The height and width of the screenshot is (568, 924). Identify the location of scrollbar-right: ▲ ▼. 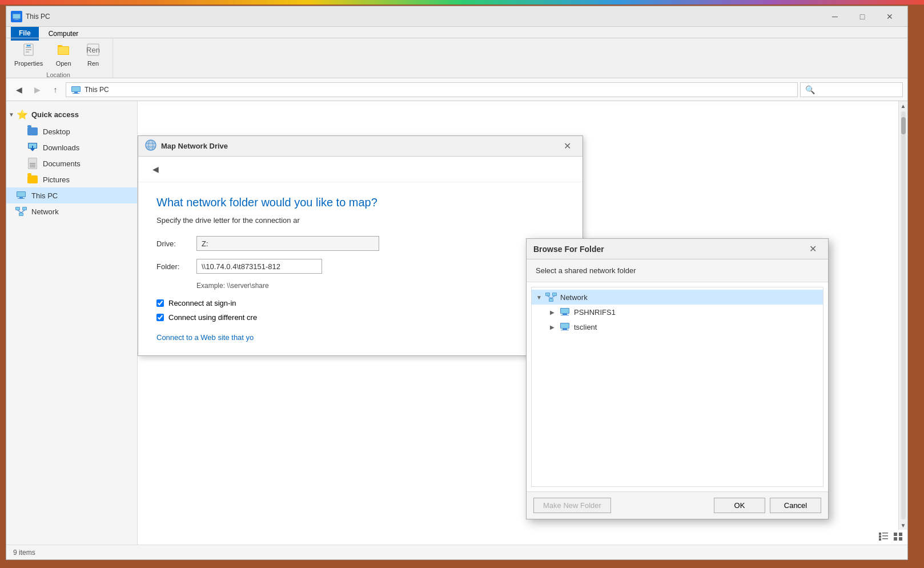
(903, 315).